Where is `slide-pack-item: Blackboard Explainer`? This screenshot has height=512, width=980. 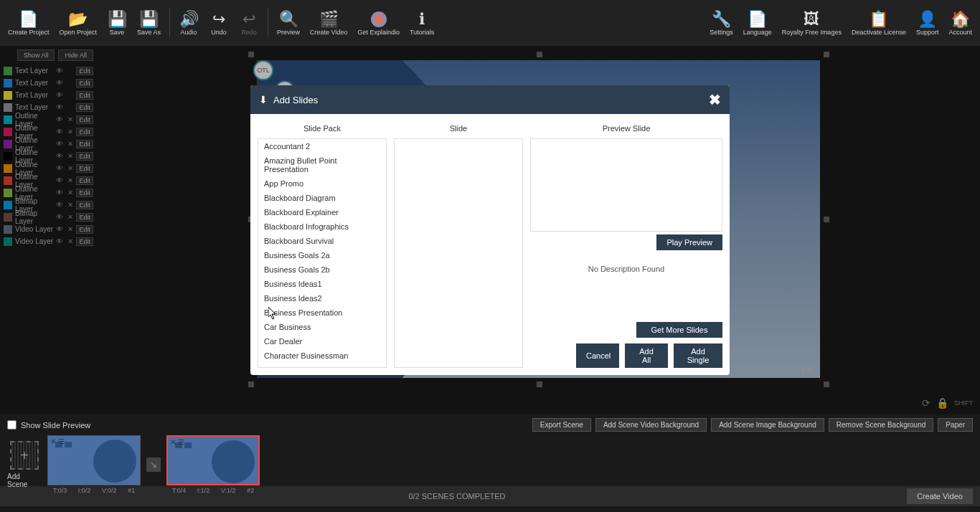 slide-pack-item: Blackboard Explainer is located at coordinates (322, 212).